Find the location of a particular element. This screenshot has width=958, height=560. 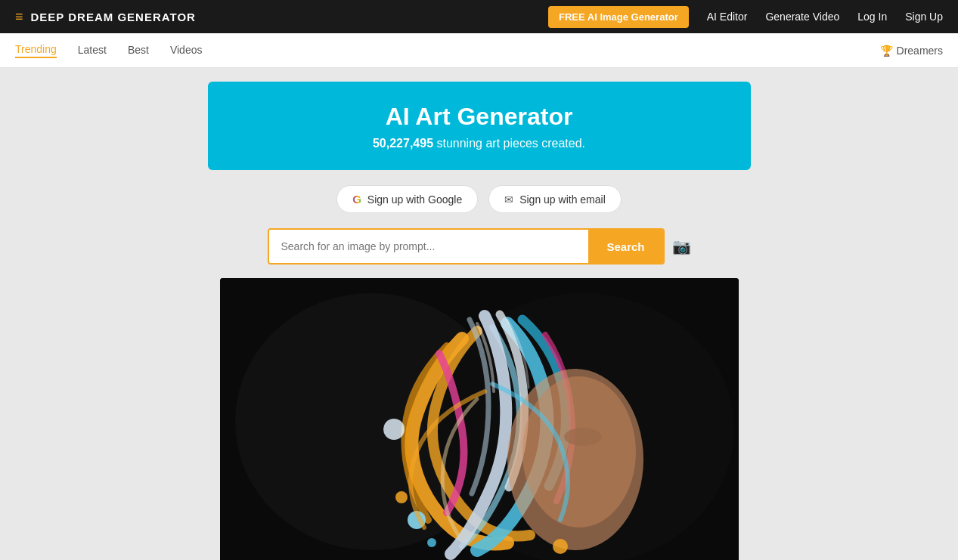

nav-signup-link: Sign Up is located at coordinates (924, 17).